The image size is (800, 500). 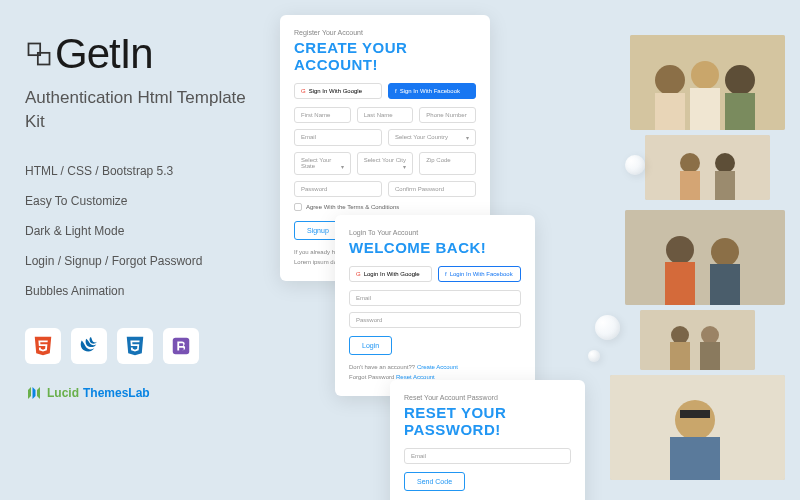 I want to click on reset-email-field: Email, so click(x=488, y=456).